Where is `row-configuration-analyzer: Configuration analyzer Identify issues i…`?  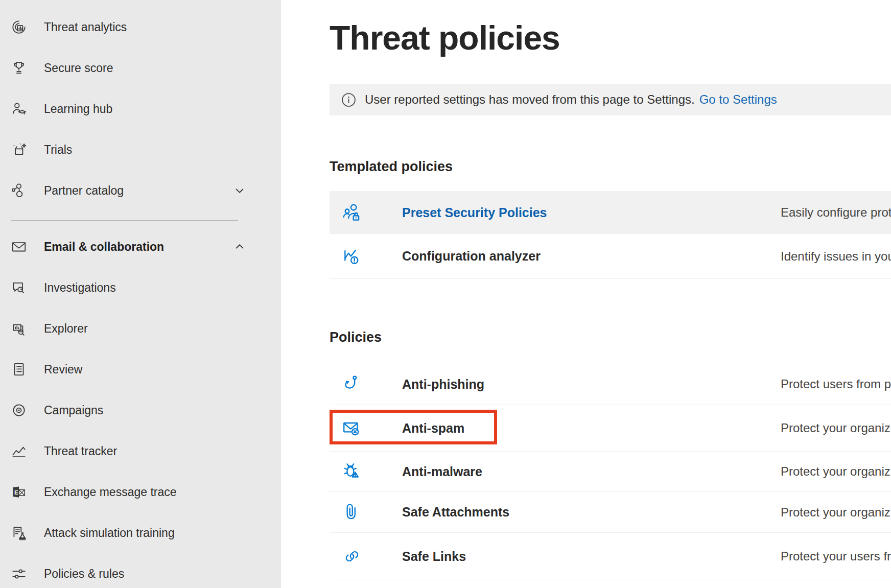 row-configuration-analyzer: Configuration analyzer Identify issues i… is located at coordinates (610, 256).